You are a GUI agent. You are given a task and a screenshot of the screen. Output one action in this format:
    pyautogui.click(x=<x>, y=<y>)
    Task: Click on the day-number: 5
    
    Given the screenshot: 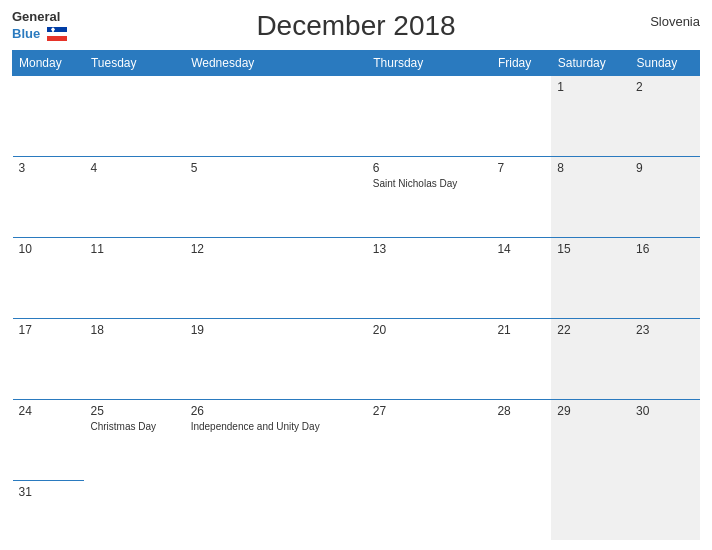 What is the action you would take?
    pyautogui.click(x=276, y=168)
    